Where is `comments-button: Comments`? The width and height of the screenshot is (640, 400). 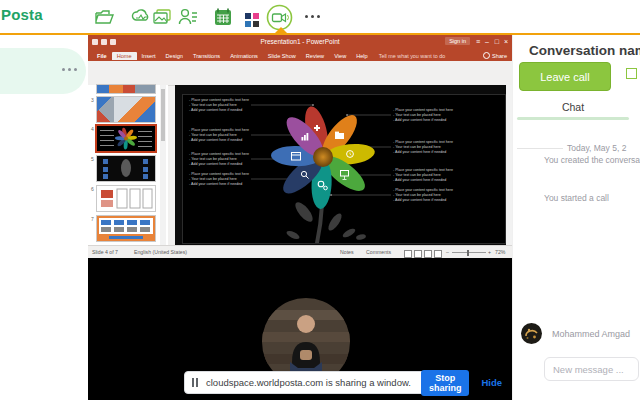
comments-button: Comments is located at coordinates (378, 252).